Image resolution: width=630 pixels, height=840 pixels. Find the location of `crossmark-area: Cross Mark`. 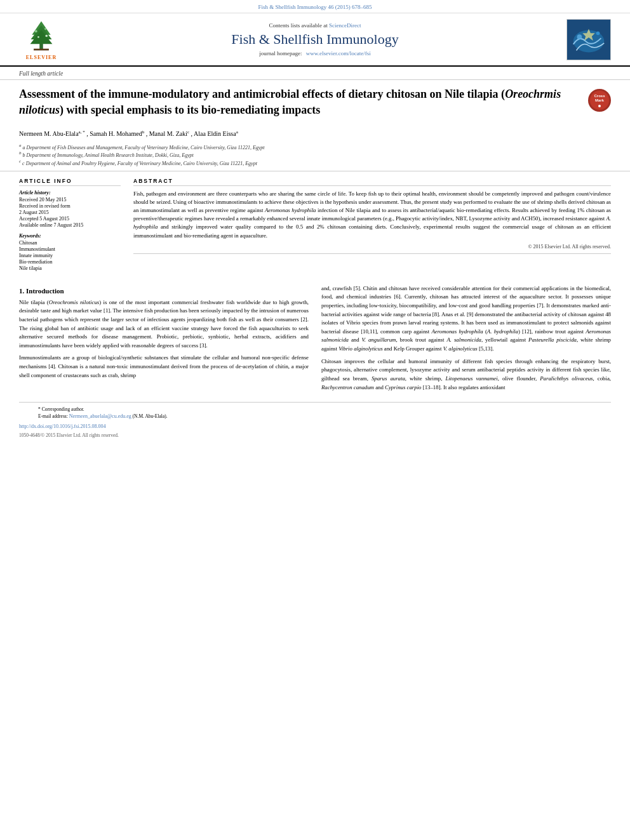

crossmark-area: Cross Mark is located at coordinates (600, 100).